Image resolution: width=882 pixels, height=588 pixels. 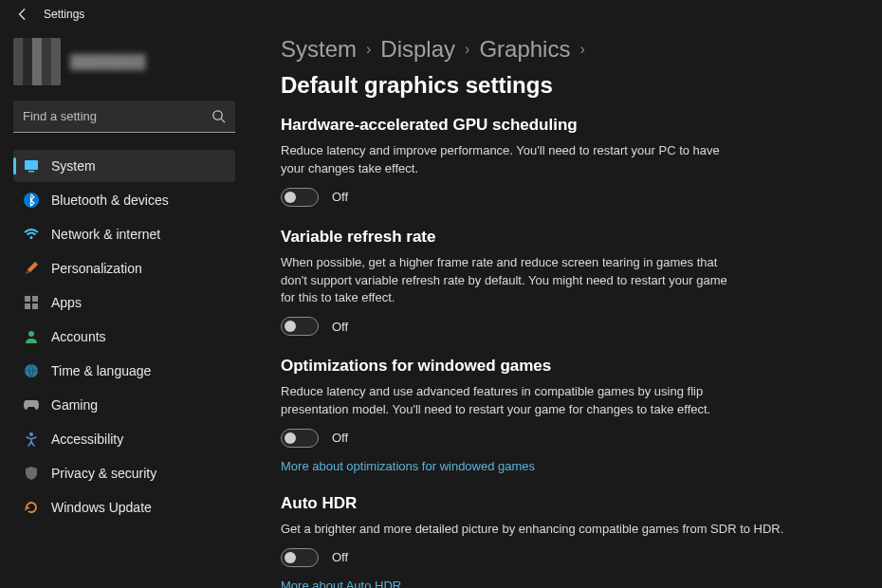 I want to click on sidebar-item-label: Time & language, so click(x=101, y=371).